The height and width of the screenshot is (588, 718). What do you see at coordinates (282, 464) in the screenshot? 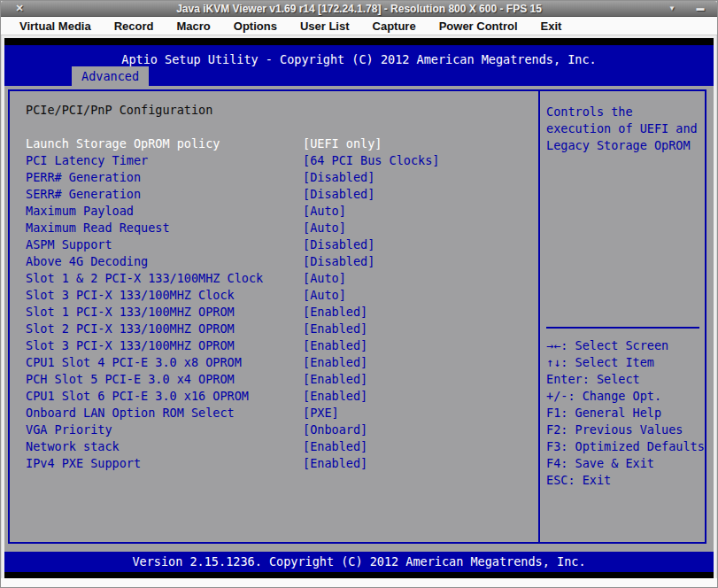
I see `setting-row: IPv4 PXE Support[Enabled]` at bounding box center [282, 464].